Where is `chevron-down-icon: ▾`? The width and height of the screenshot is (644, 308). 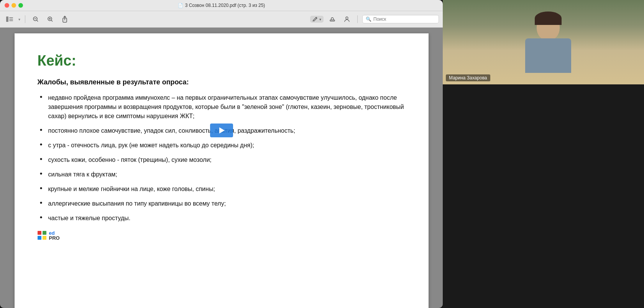
chevron-down-icon: ▾ is located at coordinates (19, 19).